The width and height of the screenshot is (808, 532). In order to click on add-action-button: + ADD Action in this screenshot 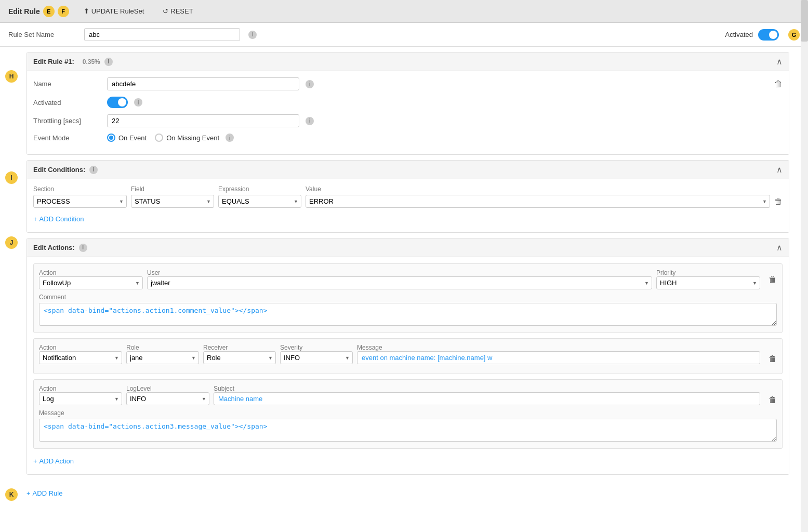, I will do `click(54, 461)`.